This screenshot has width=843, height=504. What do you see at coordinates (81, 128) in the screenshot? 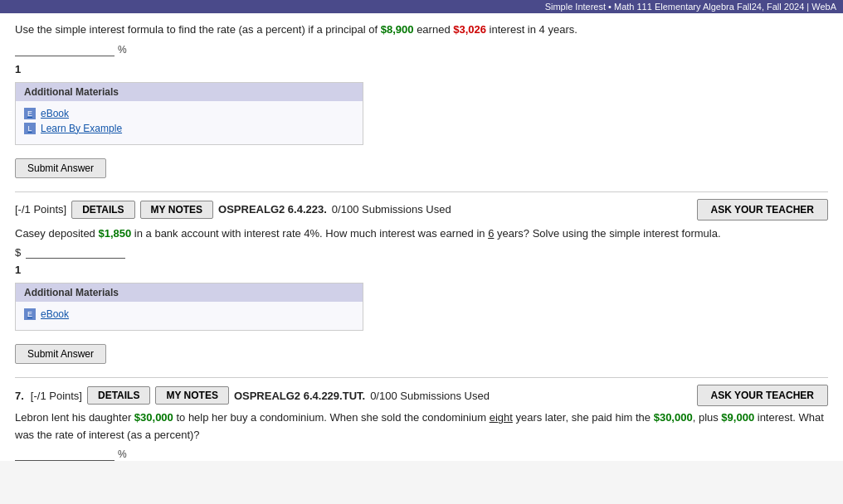
I see `learn-by-example-label-6: Learn By Example` at bounding box center [81, 128].